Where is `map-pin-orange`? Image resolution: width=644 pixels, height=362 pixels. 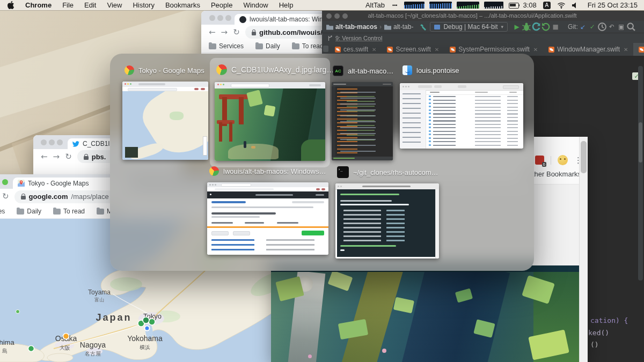
map-pin-orange is located at coordinates (67, 337).